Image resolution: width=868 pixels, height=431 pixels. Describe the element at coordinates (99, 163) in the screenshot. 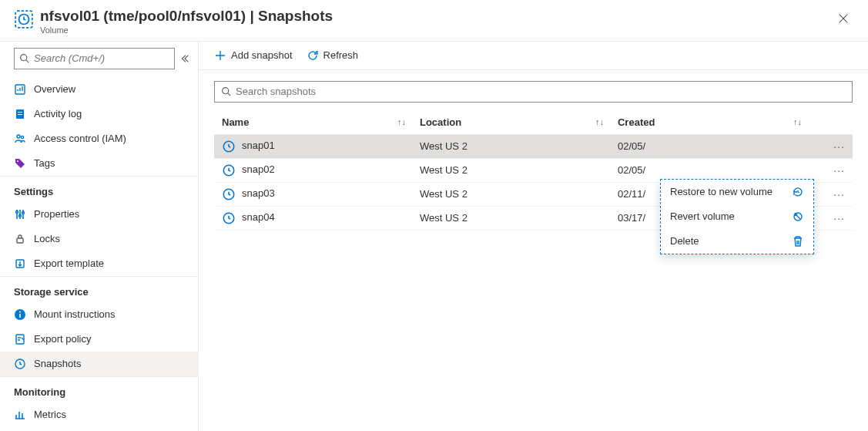

I see `sidebar-item-tags: Tags` at that location.